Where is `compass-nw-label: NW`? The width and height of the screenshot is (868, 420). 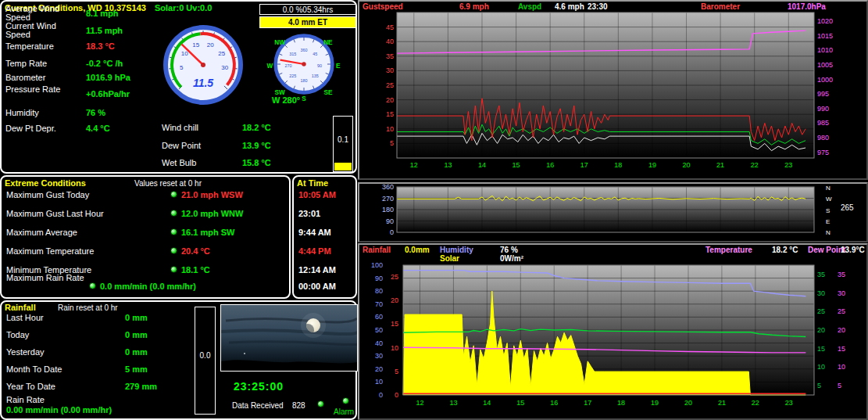 compass-nw-label: NW is located at coordinates (280, 42).